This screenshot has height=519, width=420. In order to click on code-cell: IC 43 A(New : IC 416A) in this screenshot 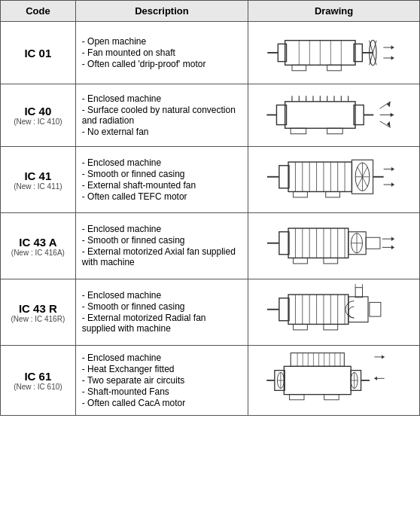, I will do `click(38, 246)`.